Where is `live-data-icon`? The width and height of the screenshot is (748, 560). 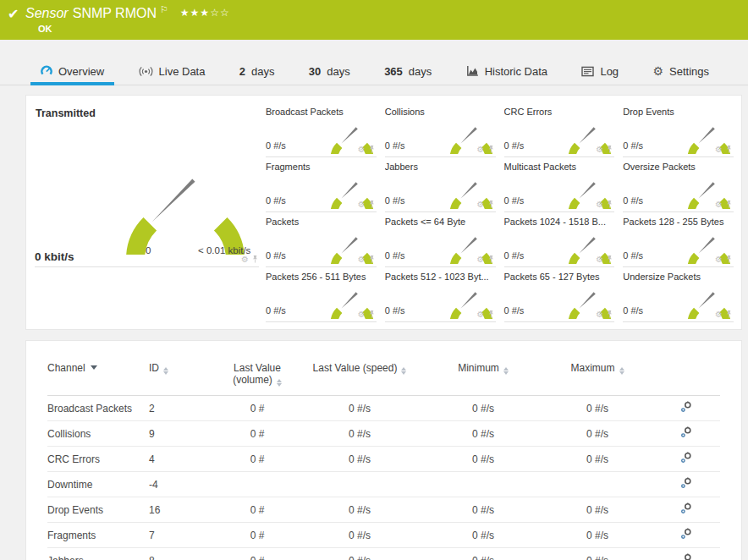
live-data-icon is located at coordinates (146, 71).